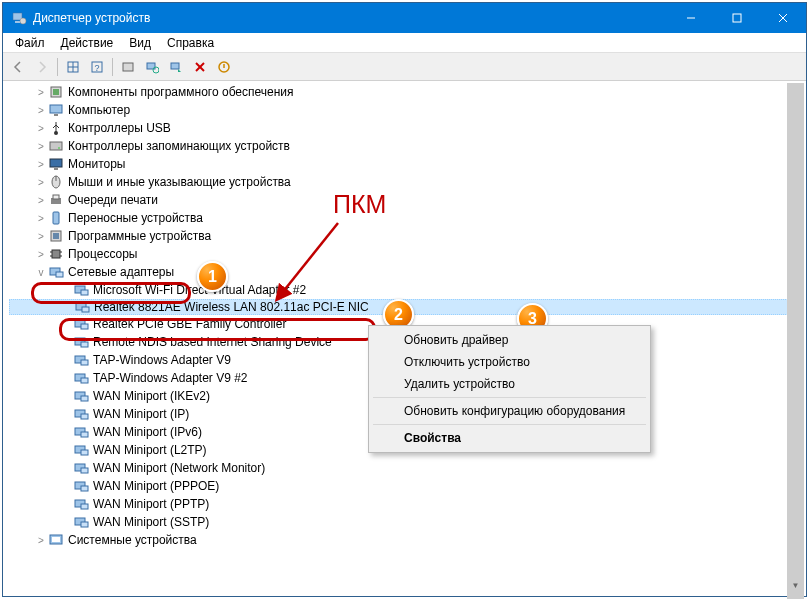 Image resolution: width=809 pixels, height=599 pixels. What do you see at coordinates (56, 218) in the screenshot?
I see `portable-icon` at bounding box center [56, 218].